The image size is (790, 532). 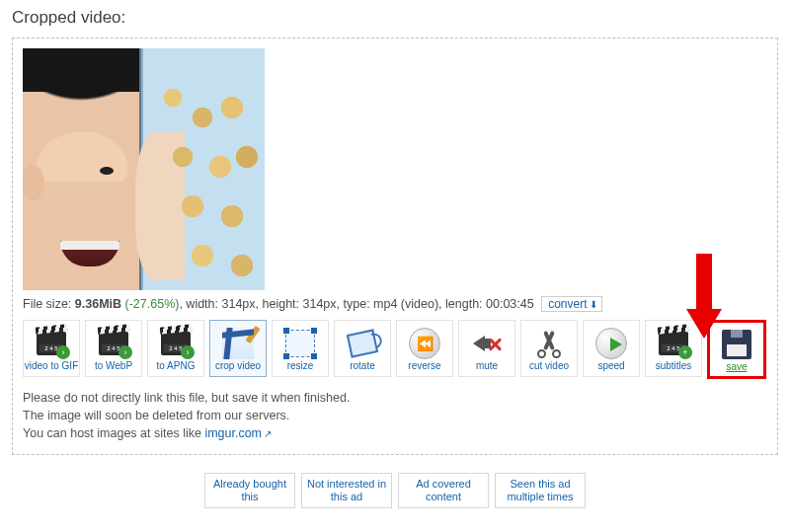 I want to click on tool-label: reverse, so click(x=425, y=366).